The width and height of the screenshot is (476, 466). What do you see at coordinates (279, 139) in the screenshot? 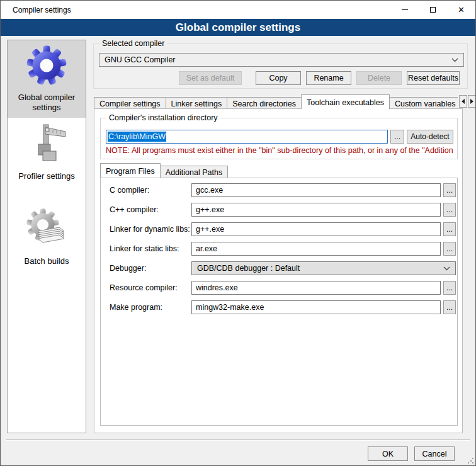
I see `installation-directory-group: Compiler's installation directory C:\ray…` at bounding box center [279, 139].